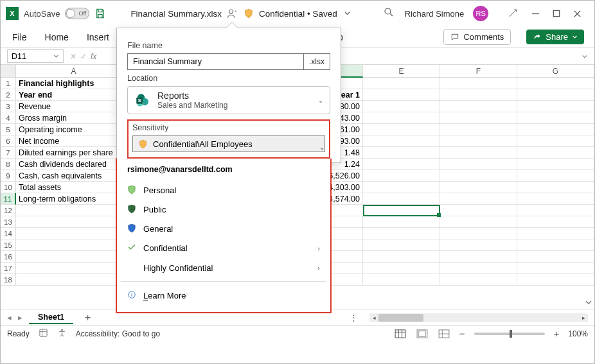 This screenshot has width=595, height=364. Describe the element at coordinates (556, 107) in the screenshot. I see `cell-G3` at that location.